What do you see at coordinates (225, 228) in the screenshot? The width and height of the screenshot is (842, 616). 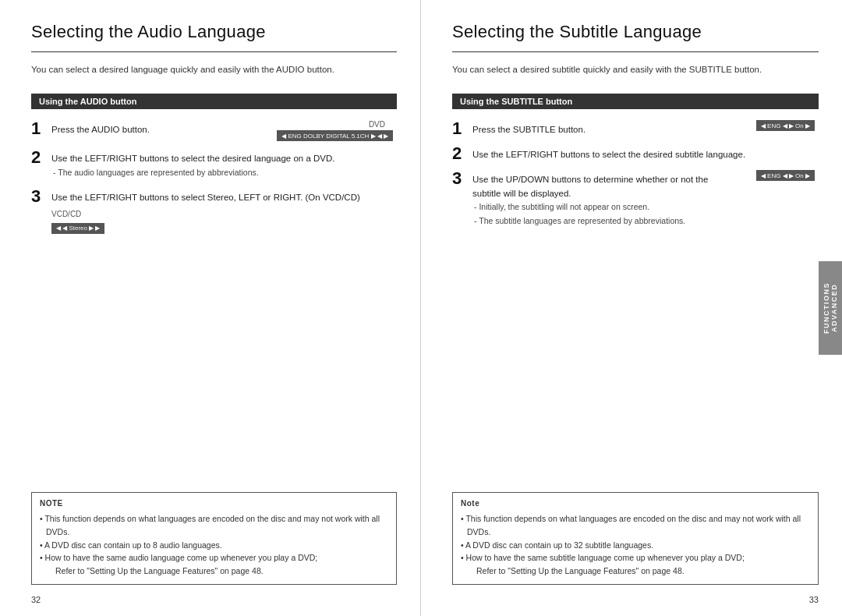 I see `vcd-indicator-row: ◀ ◀ Stereo ▶ ▶` at bounding box center [225, 228].